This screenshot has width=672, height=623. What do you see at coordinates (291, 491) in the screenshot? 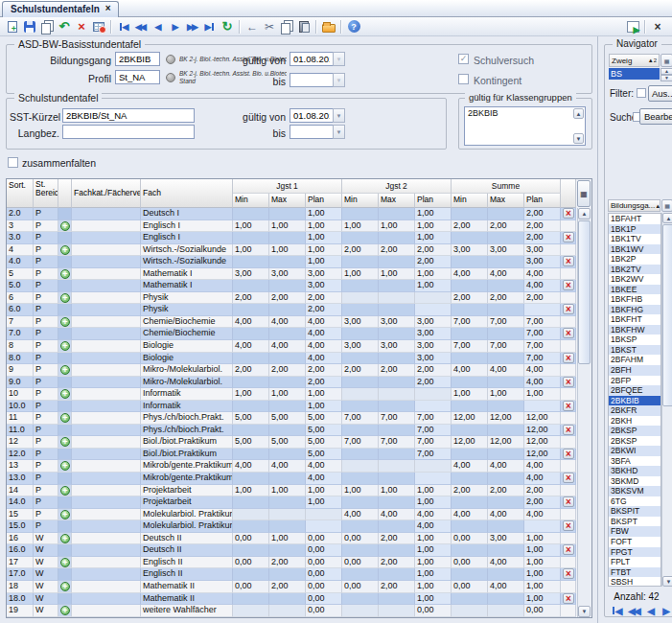
I see `table-row: 14P+Projektarbeit1,001,001,001,001,001,0…` at bounding box center [291, 491].